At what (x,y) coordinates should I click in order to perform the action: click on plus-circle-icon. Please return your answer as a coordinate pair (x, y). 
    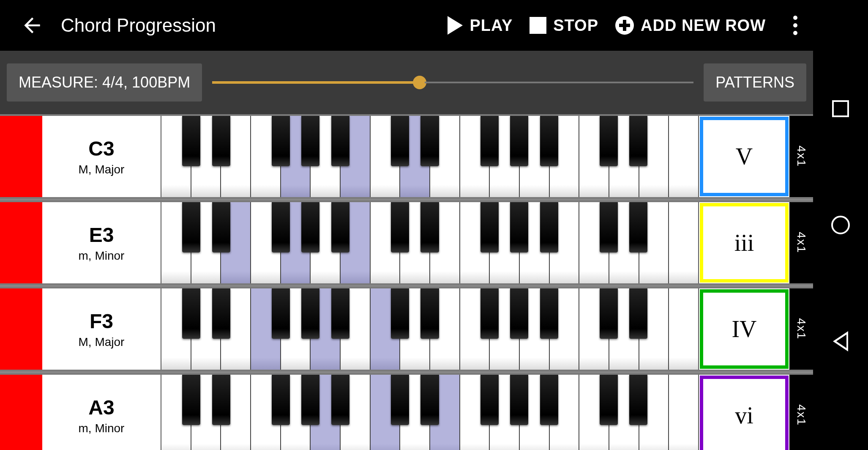
    Looking at the image, I should click on (625, 25).